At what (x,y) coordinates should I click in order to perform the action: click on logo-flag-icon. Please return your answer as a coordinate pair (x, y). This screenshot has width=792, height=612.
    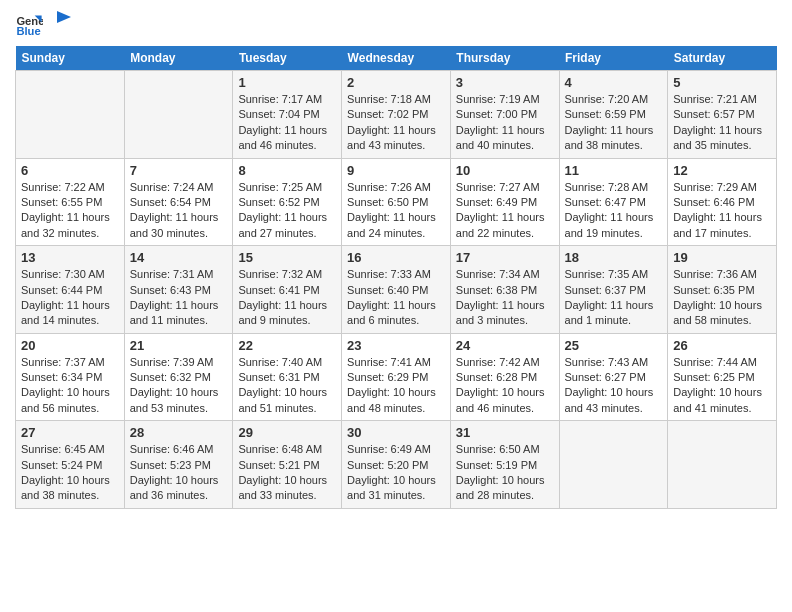
    Looking at the image, I should click on (64, 20).